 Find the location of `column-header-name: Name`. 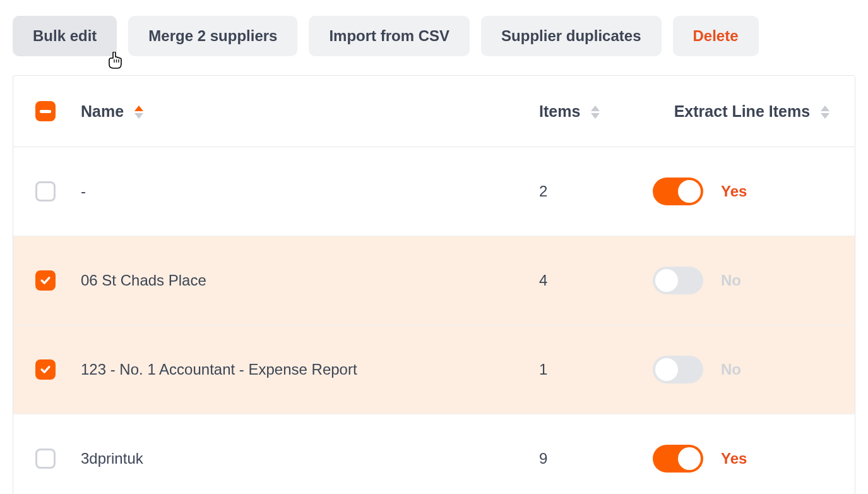

column-header-name: Name is located at coordinates (297, 111).